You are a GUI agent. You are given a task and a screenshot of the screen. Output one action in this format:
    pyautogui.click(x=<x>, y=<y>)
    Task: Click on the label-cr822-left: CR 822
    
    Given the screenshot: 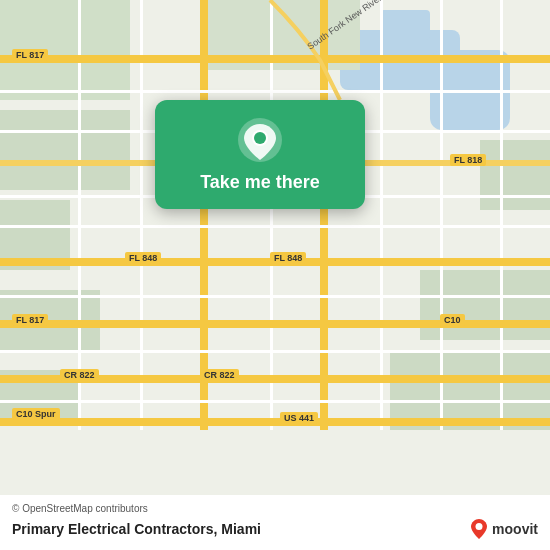 What is the action you would take?
    pyautogui.click(x=80, y=375)
    